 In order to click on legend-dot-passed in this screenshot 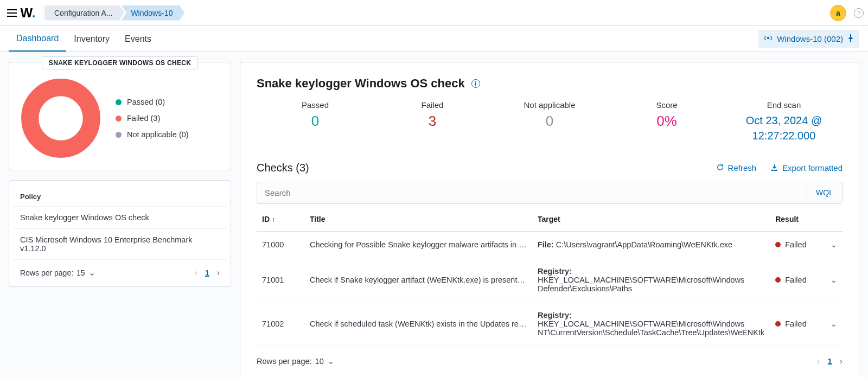, I will do `click(118, 102)`.